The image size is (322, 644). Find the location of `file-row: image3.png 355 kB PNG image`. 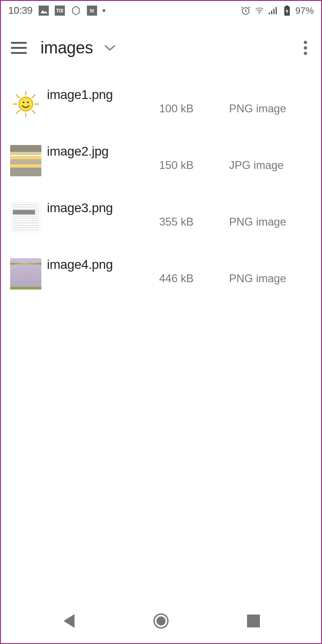

file-row: image3.png 355 kB PNG image is located at coordinates (161, 217).